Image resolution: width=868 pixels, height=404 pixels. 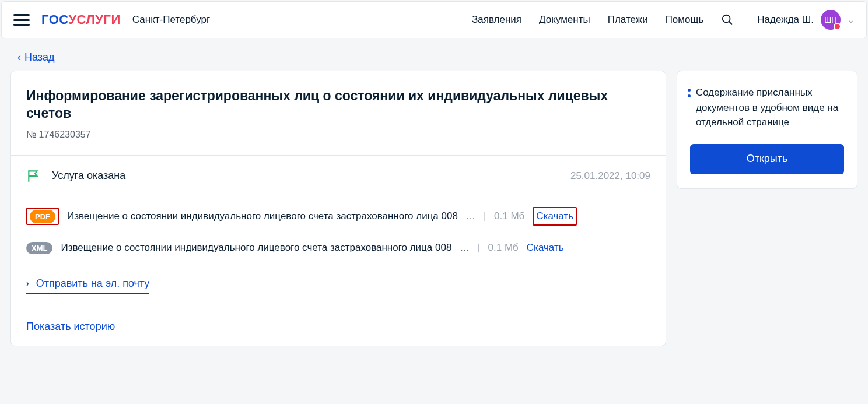 I want to click on file-badge-xml: XML, so click(x=40, y=248).